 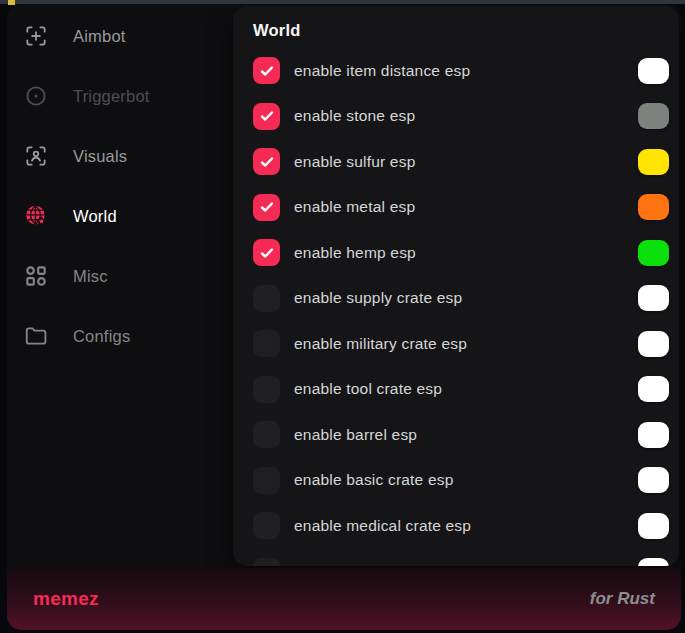 I want to click on sidebar-item-aimbot: Aimbot, so click(x=120, y=36).